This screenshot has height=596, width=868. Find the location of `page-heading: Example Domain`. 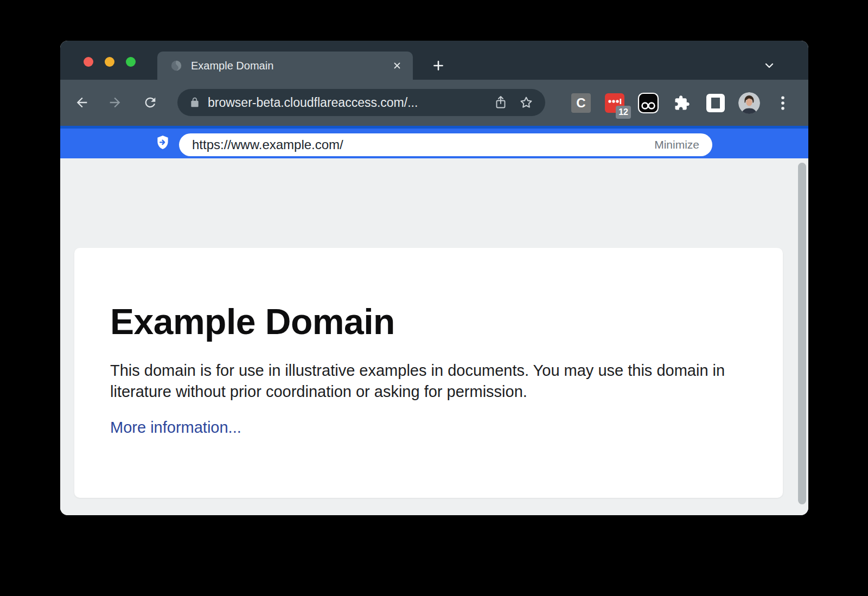

page-heading: Example Domain is located at coordinates (446, 322).